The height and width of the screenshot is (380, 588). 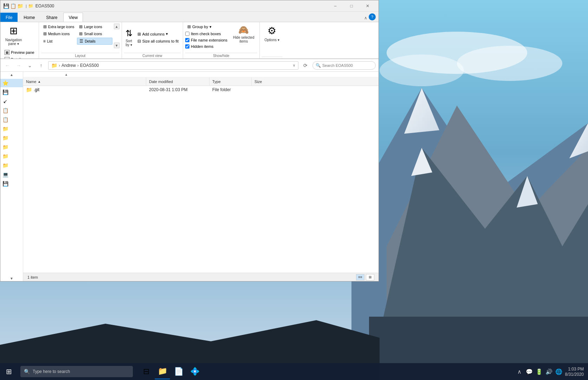 I want to click on quick-access-save-icon: 💾, so click(x=6, y=6).